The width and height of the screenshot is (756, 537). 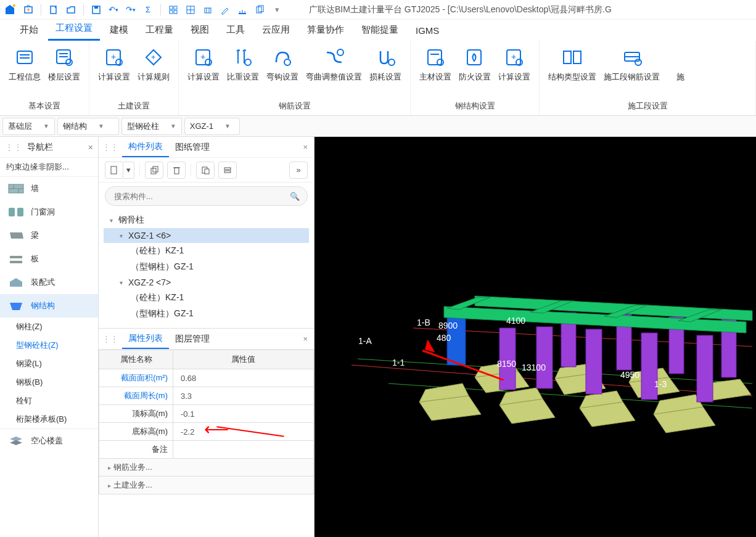 What do you see at coordinates (427, 31) in the screenshot?
I see `tab-igms: IGMS` at bounding box center [427, 31].